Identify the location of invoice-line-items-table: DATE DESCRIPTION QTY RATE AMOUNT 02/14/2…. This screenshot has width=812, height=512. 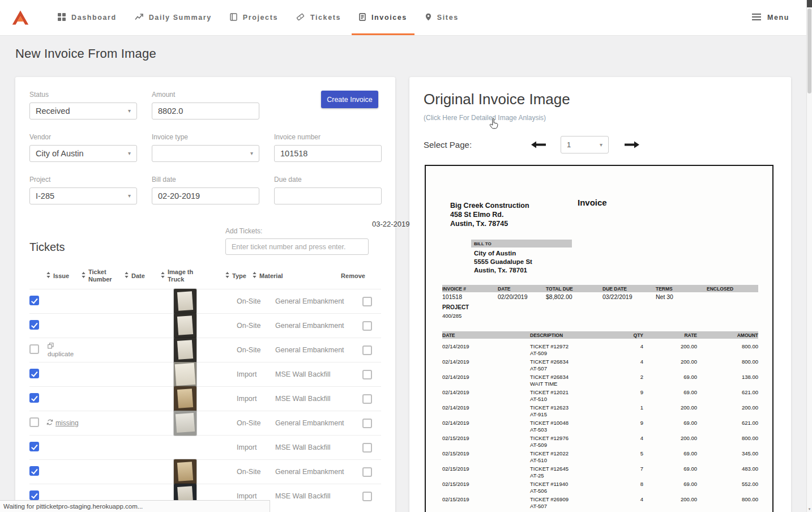
(600, 421).